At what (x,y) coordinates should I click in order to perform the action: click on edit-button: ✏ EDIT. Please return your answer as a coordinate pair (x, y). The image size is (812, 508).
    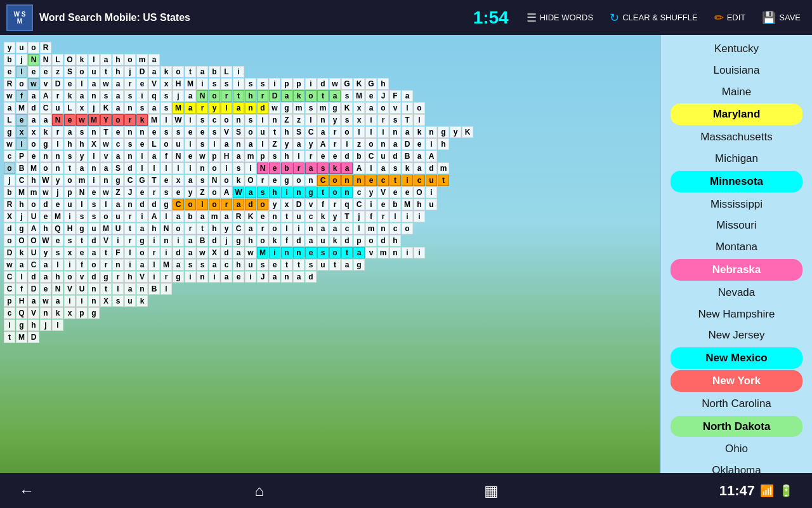
    Looking at the image, I should click on (730, 18).